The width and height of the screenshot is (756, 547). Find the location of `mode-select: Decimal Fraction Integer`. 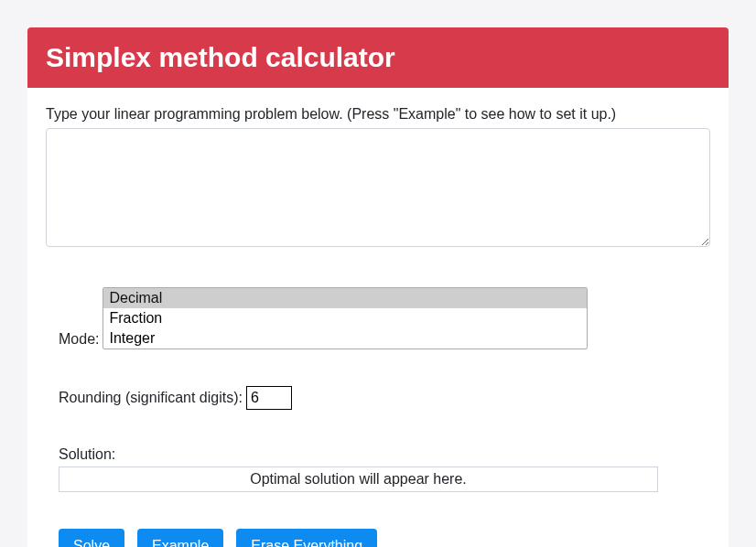

mode-select: Decimal Fraction Integer is located at coordinates (345, 318).